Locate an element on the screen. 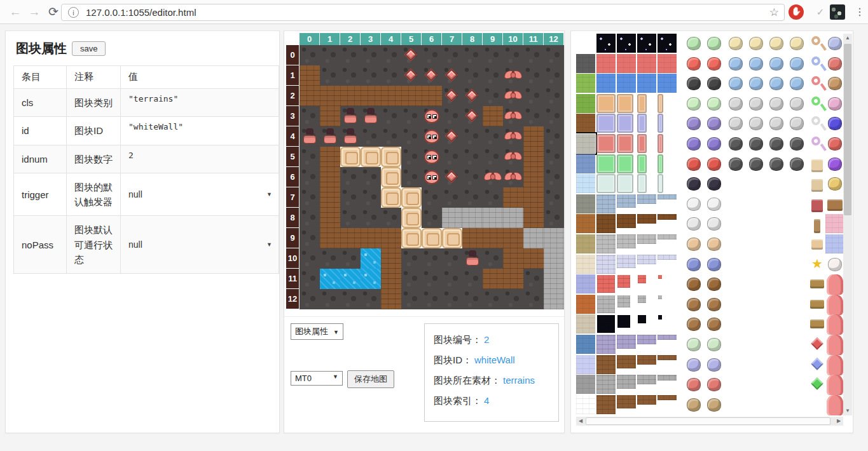 Image resolution: width=868 pixels, height=451 pixels. palette-bride-npc is located at coordinates (834, 264).